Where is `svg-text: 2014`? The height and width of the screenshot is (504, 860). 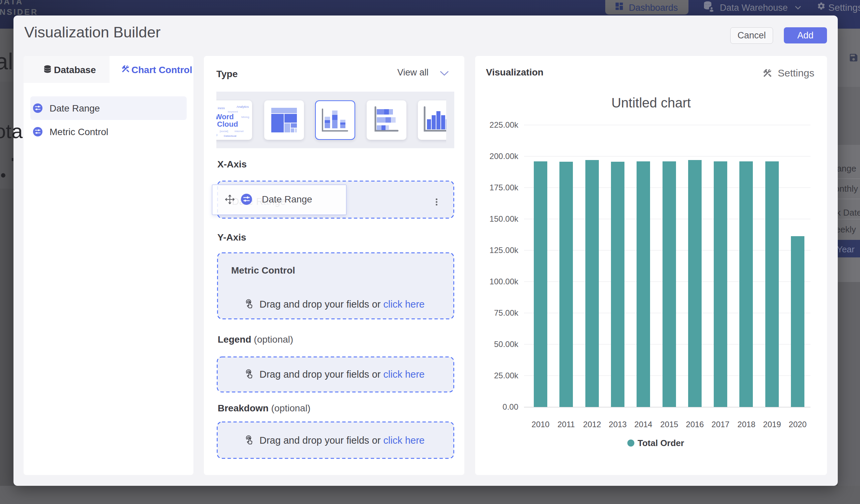
svg-text: 2014 is located at coordinates (643, 424).